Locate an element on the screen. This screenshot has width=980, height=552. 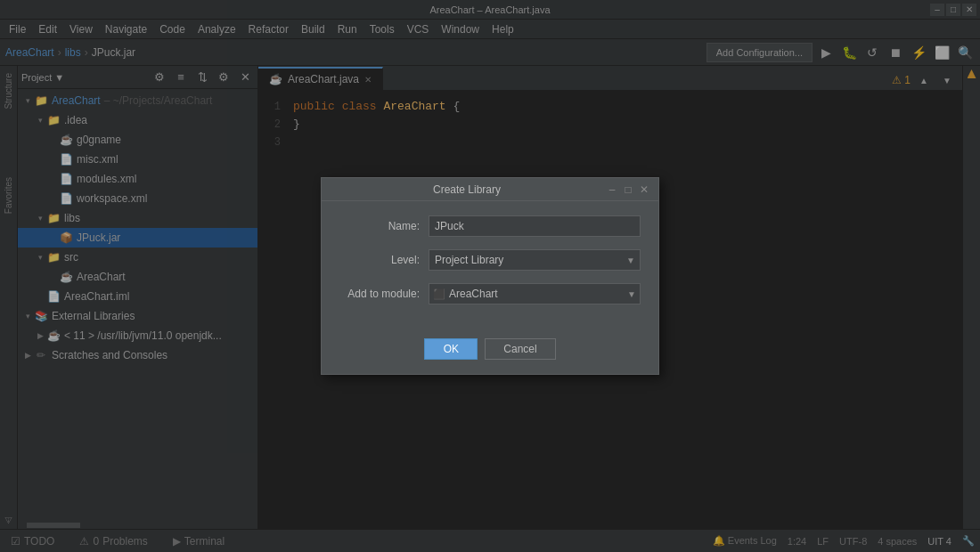
module-icon: ⬛ is located at coordinates (439, 294).